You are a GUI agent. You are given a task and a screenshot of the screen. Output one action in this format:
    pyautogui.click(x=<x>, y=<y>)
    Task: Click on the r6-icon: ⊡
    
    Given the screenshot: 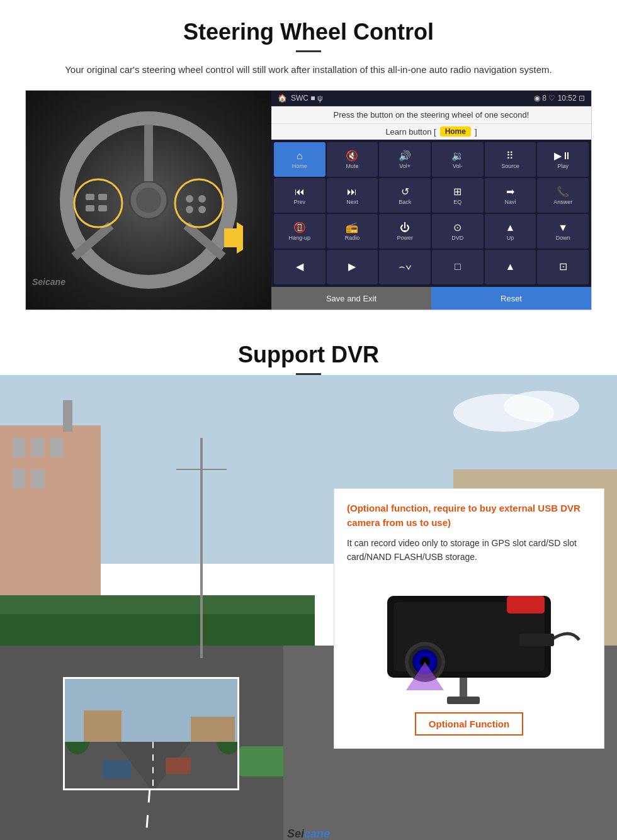 What is the action you would take?
    pyautogui.click(x=563, y=267)
    